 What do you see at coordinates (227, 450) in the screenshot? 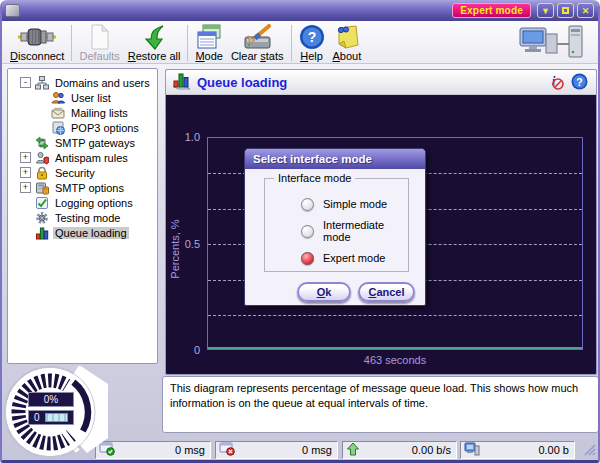
I see `mail-rejected-icon` at bounding box center [227, 450].